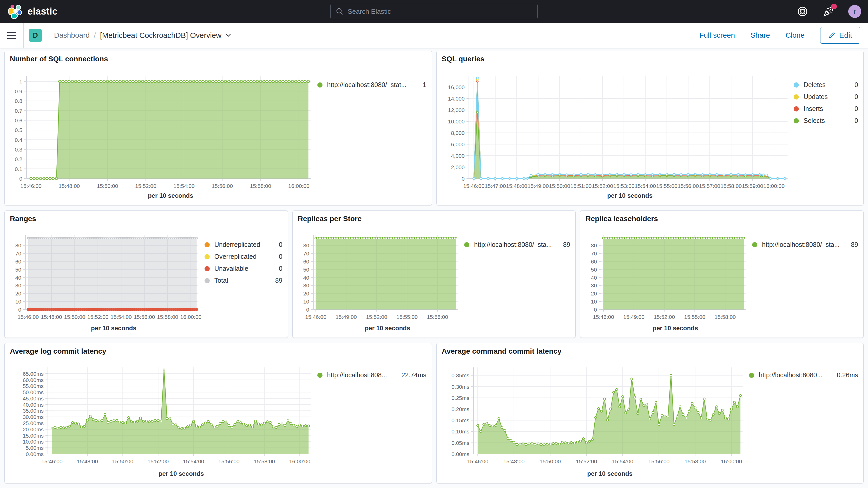  What do you see at coordinates (19, 140) in the screenshot?
I see `svg-text: 0.4` at bounding box center [19, 140].